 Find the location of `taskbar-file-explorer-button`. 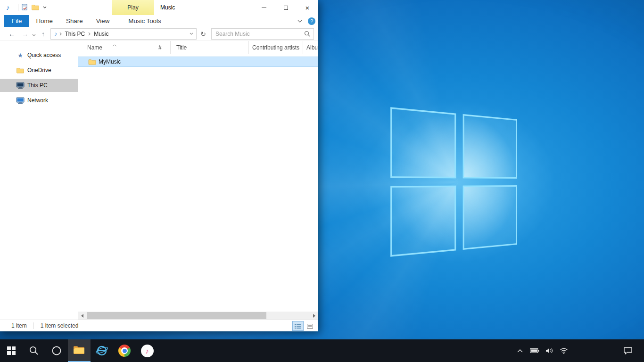

taskbar-file-explorer-button is located at coordinates (79, 351).